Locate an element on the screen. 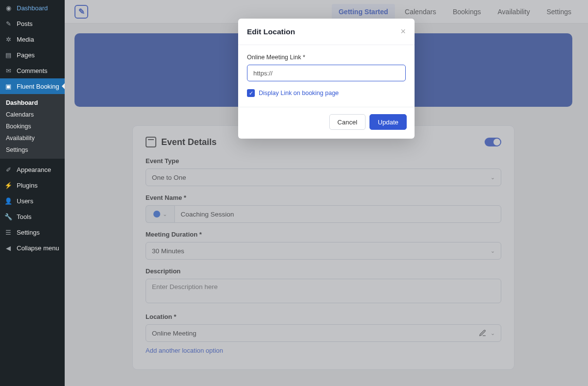 This screenshot has width=588, height=386. page-icon: ▤ is located at coordinates (8, 55).